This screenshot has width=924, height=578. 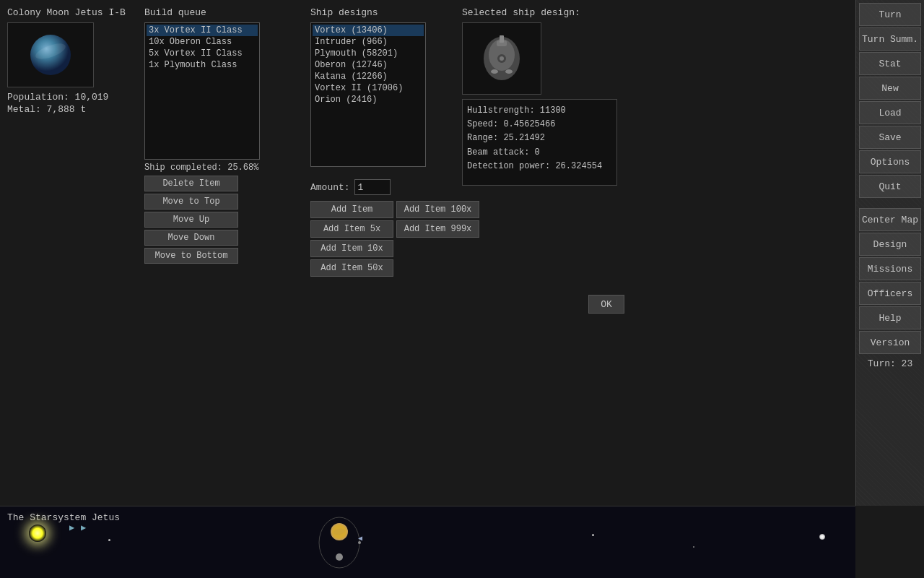 What do you see at coordinates (74, 527) in the screenshot?
I see `nav-arrow-left: ▶` at bounding box center [74, 527].